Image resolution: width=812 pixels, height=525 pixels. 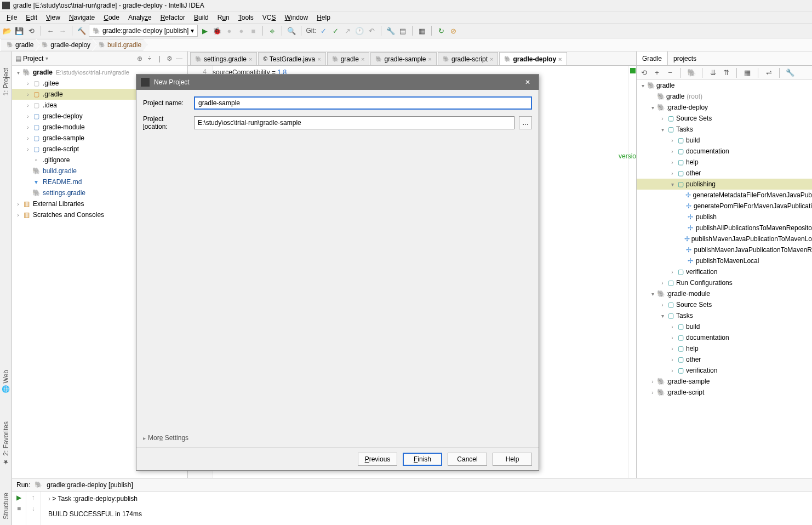 What do you see at coordinates (253, 31) in the screenshot?
I see `stop-icon: ■` at bounding box center [253, 31].